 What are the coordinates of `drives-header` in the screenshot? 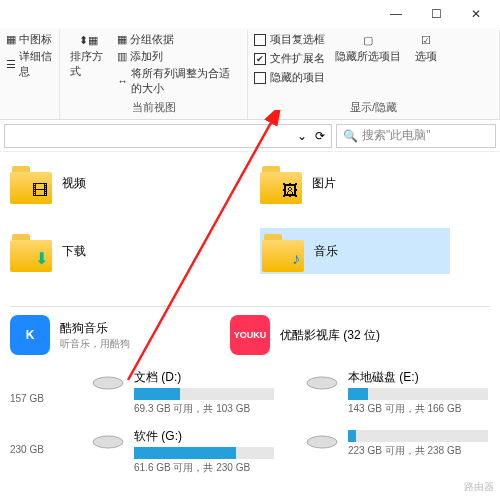 It's located at (250, 306).